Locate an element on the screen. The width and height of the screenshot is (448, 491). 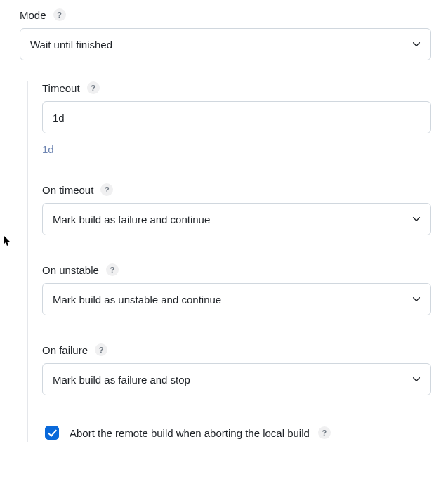
abort-remote-row: Abort the remote build when aborting the… is located at coordinates (245, 433).